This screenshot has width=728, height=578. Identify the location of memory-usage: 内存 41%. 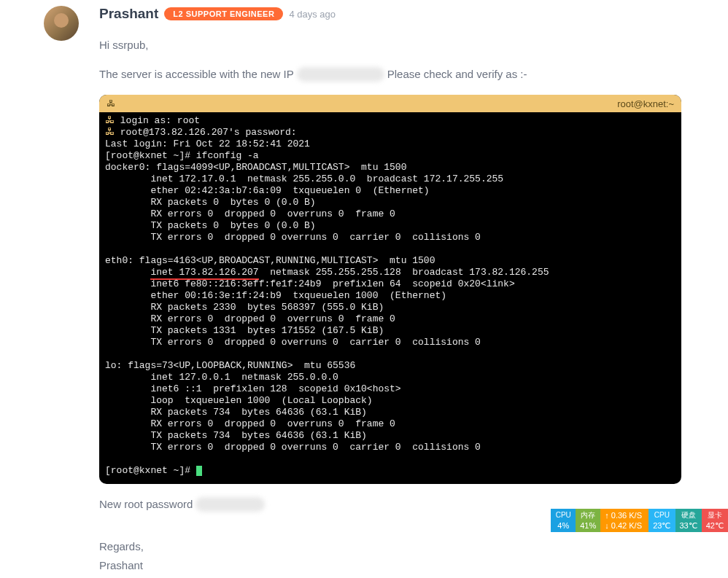
(588, 520).